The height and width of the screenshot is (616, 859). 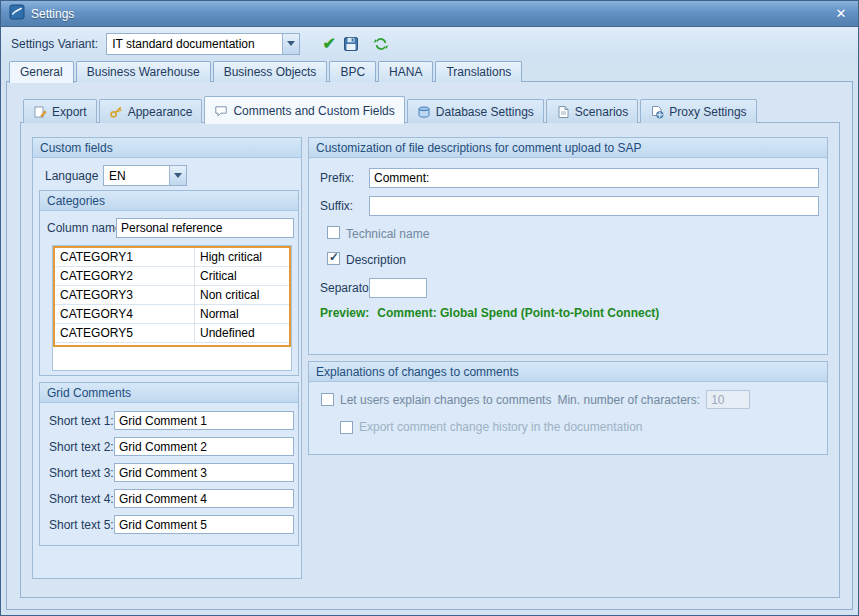 What do you see at coordinates (424, 112) in the screenshot?
I see `database-icon` at bounding box center [424, 112].